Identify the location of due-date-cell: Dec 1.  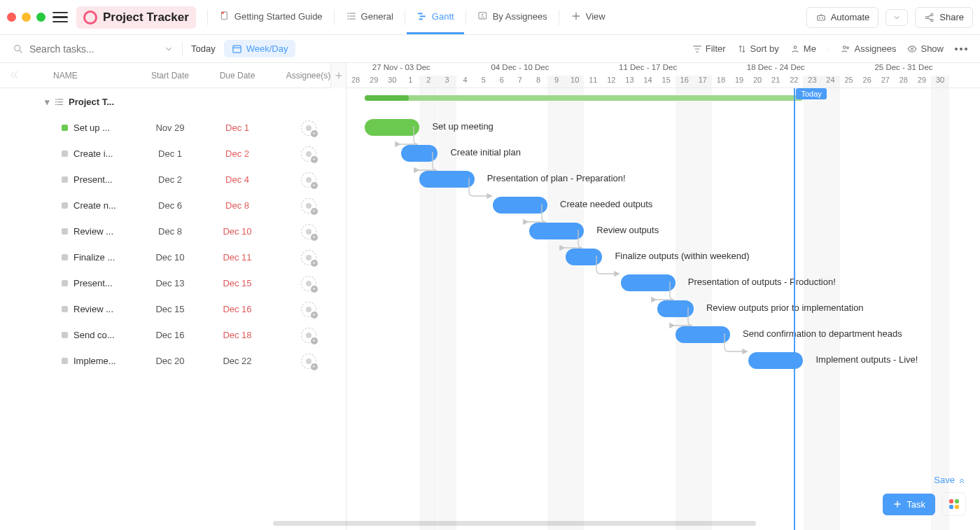
(237, 127).